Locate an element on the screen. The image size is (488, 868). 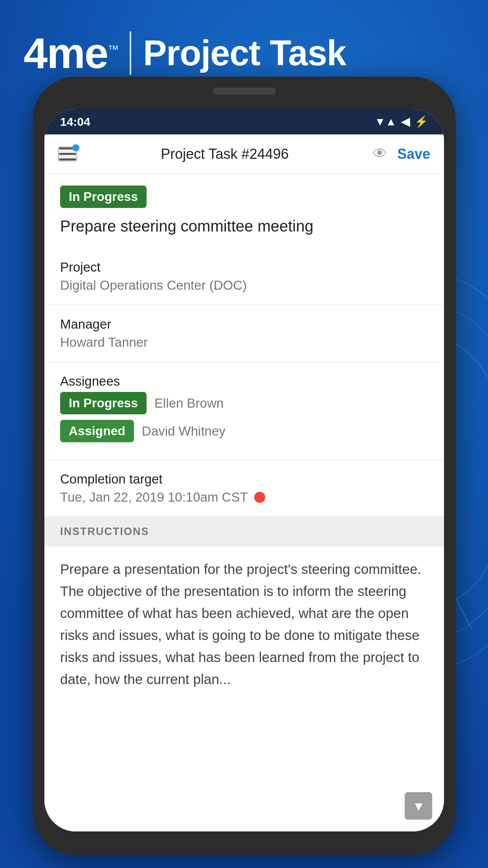
menu-button is located at coordinates (68, 154).